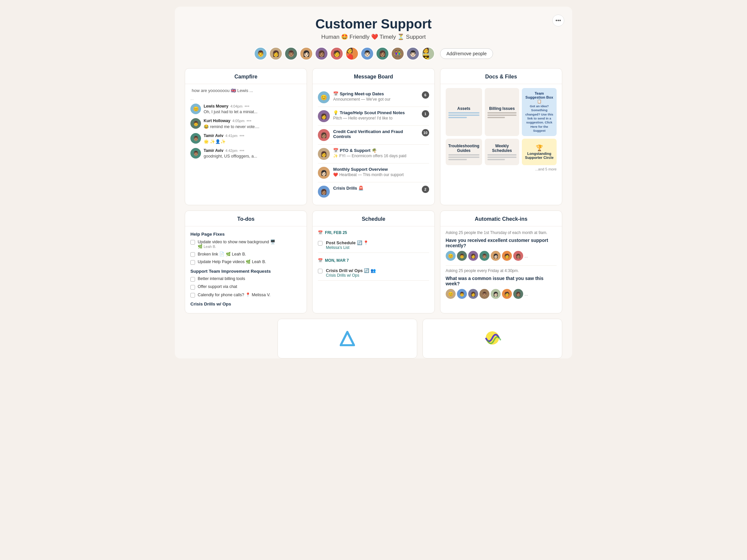  What do you see at coordinates (347, 339) in the screenshot?
I see `app-card-helpwise` at bounding box center [347, 339].